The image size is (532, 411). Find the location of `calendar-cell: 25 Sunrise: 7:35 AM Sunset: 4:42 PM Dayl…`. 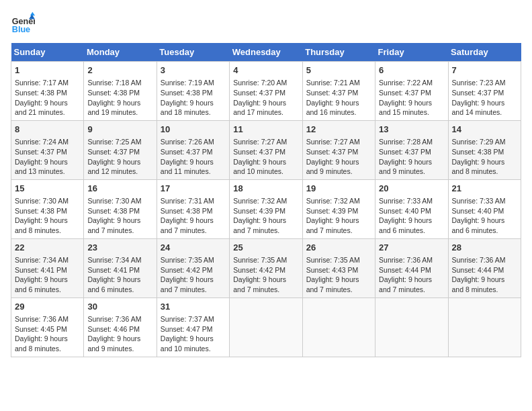

calendar-cell: 25 Sunrise: 7:35 AM Sunset: 4:42 PM Dayl… is located at coordinates (266, 268).